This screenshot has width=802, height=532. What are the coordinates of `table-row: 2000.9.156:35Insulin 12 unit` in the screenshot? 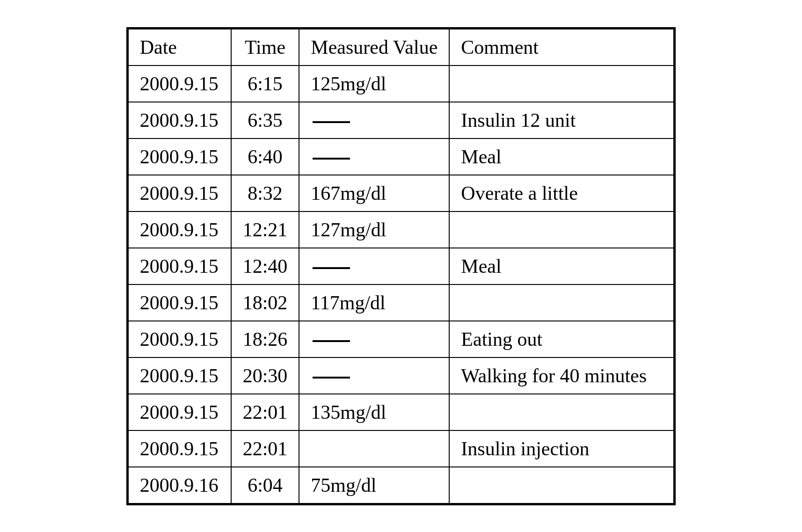 It's located at (401, 120).